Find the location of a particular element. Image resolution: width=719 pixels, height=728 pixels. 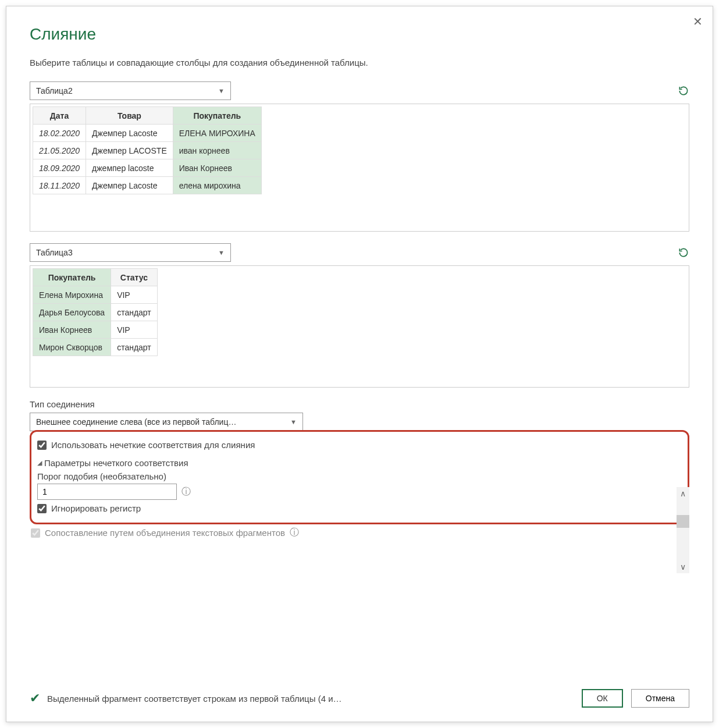

match-by-combining-row: Сопоставление путем объединения текстовы… is located at coordinates (360, 533).